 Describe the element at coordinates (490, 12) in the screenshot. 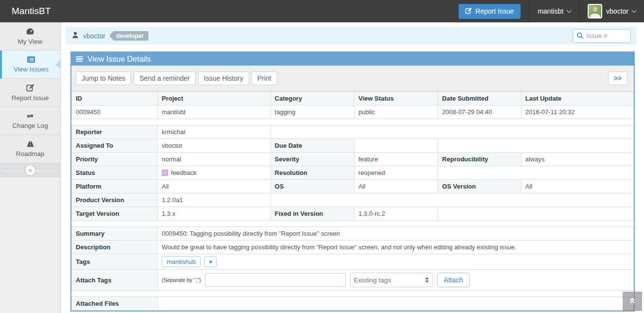

I see `report-issue-button: Report Issue` at that location.